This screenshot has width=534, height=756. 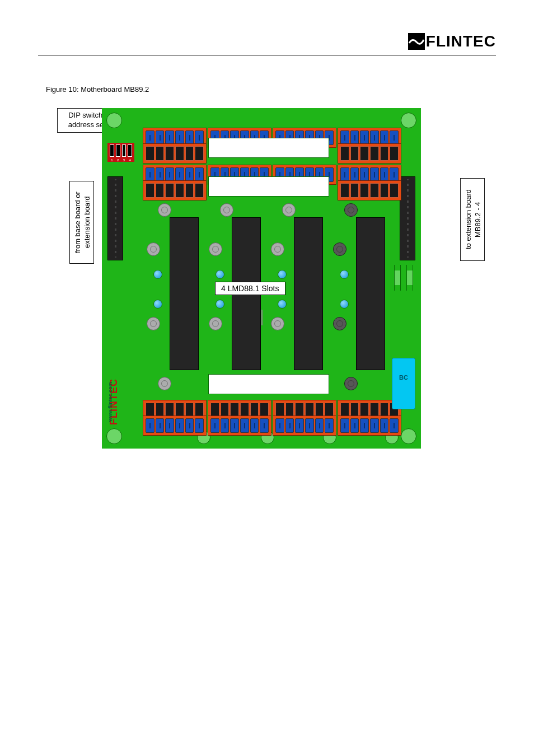 I want to click on lead-wire, so click(x=262, y=318).